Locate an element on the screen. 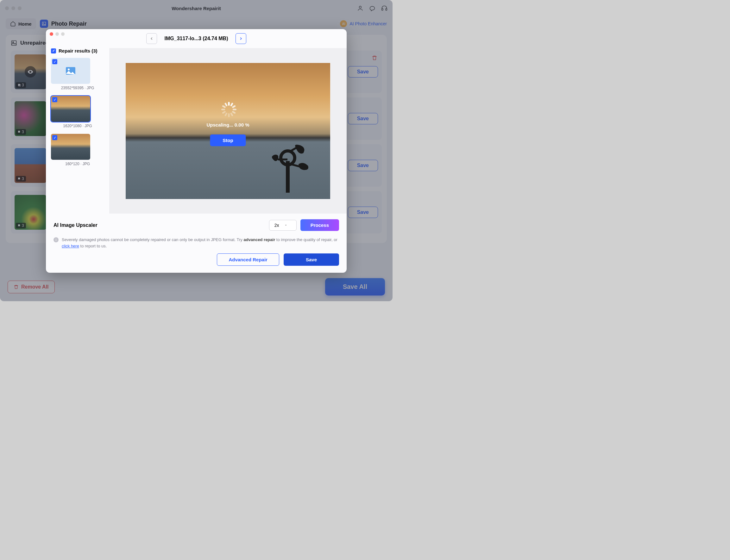 This screenshot has width=730, height=560. scale-select: 2x is located at coordinates (283, 225).